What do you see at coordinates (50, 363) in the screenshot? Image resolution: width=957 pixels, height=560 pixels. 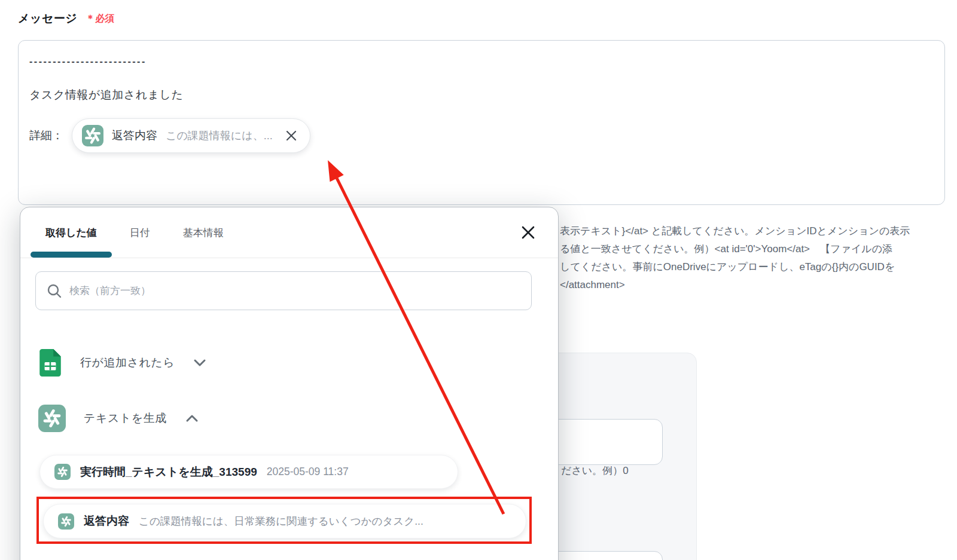 I see `google-sheets-icon` at bounding box center [50, 363].